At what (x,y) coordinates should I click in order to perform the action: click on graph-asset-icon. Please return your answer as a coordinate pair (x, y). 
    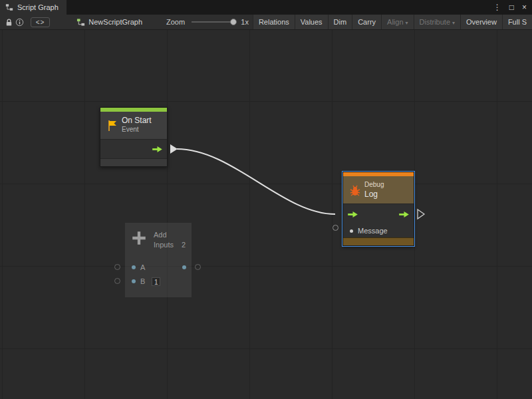
    Looking at the image, I should click on (81, 23).